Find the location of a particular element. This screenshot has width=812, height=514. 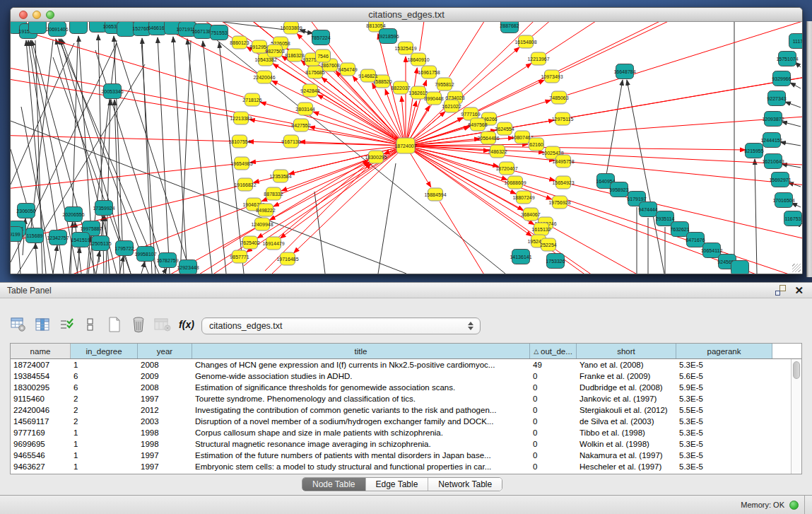

graph-node-label: 1541519 is located at coordinates (81, 240).